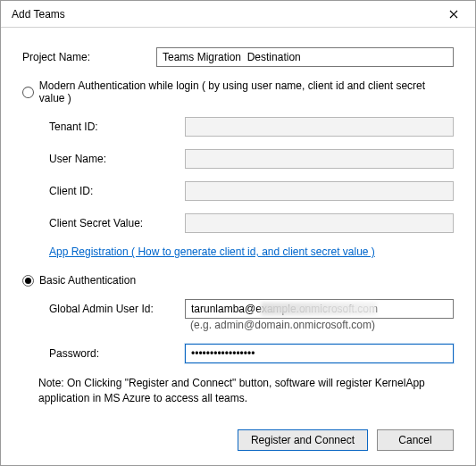 The width and height of the screenshot is (476, 466). I want to click on dialog-footer: Register and Connect Cancel, so click(238, 442).